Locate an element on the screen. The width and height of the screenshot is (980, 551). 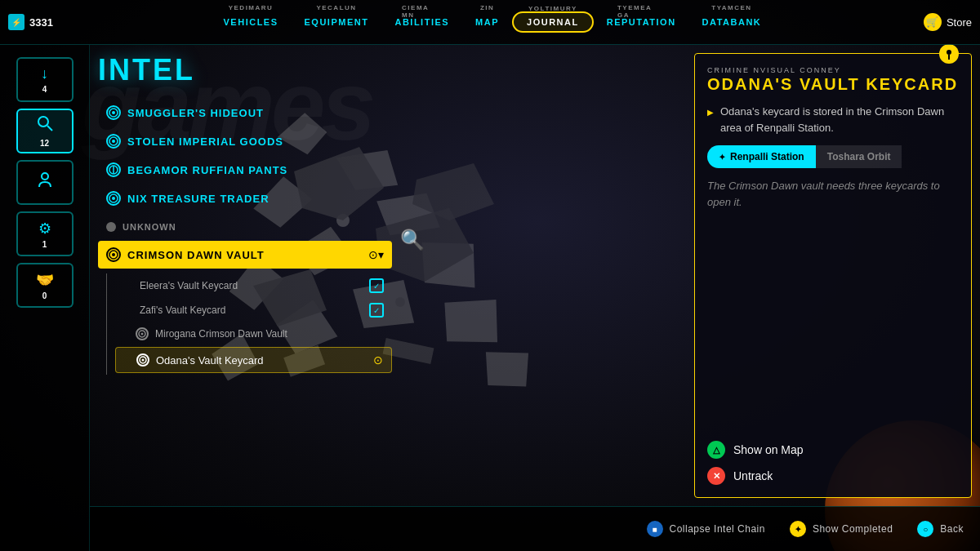
begamor-icon is located at coordinates (114, 170).